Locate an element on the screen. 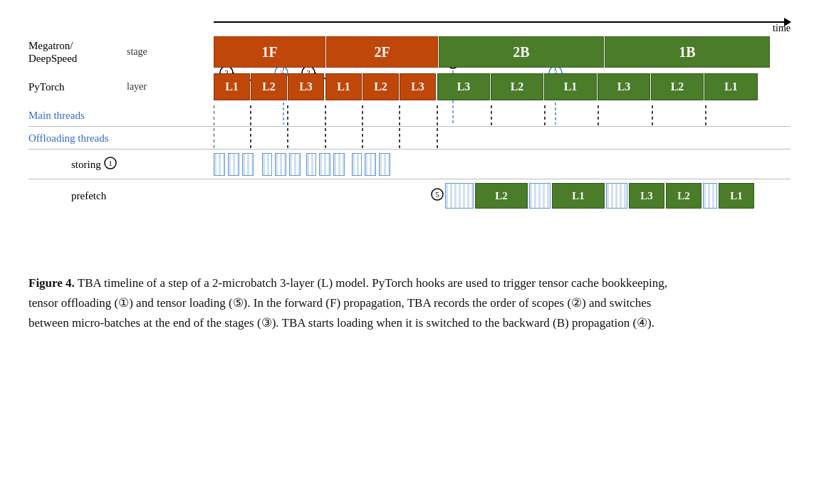 Image resolution: width=819 pixels, height=504 pixels. layer-L2-1: L2 is located at coordinates (269, 87).